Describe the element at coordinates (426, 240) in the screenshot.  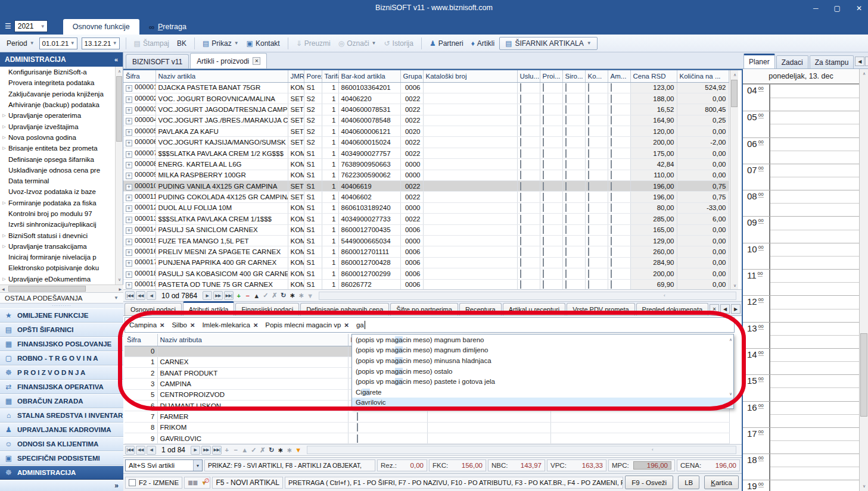
I see `table-row: +000015FUZE TEA MANGO 1,5L PETKOMS115449…` at that location.